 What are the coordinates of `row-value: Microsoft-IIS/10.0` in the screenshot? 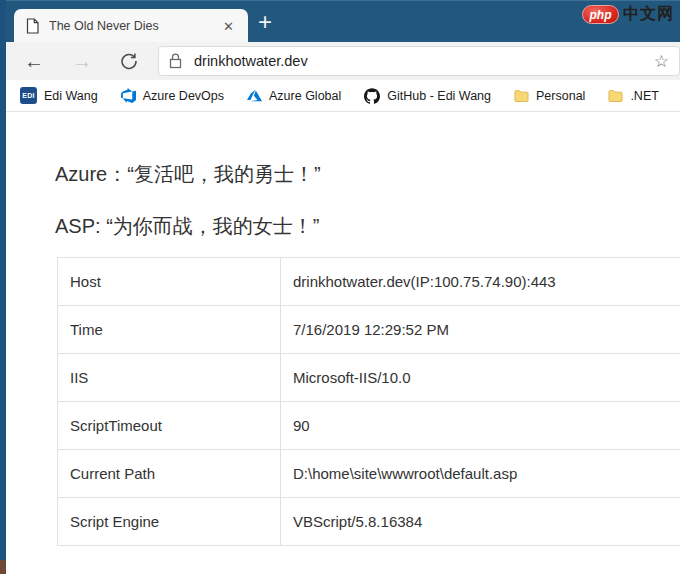 It's located at (480, 378).